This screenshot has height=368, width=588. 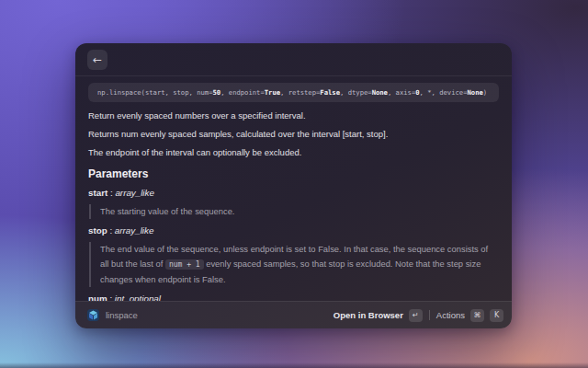 I want to click on action-bar: linspace Open in Browser ↵ Actions ⌘ K, so click(x=294, y=315).